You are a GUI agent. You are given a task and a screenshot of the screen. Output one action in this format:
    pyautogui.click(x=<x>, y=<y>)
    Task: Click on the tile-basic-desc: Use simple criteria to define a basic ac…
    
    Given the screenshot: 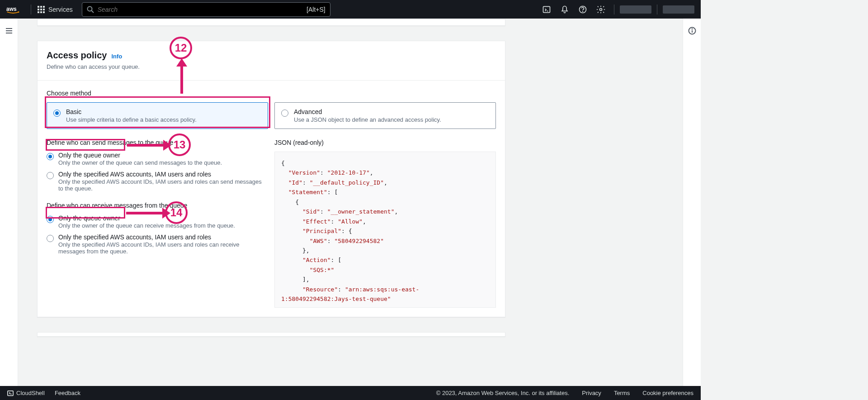 What is the action you would take?
    pyautogui.click(x=131, y=119)
    